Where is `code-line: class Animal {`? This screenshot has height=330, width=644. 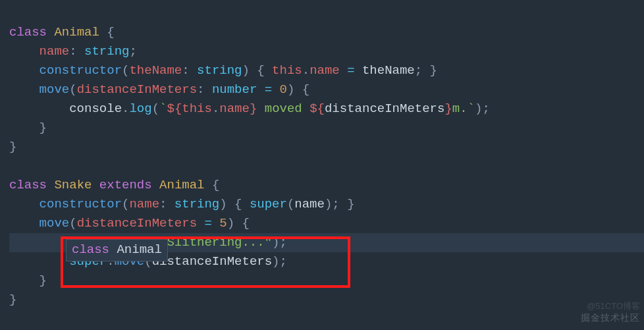 code-line: class Animal { is located at coordinates (62, 32).